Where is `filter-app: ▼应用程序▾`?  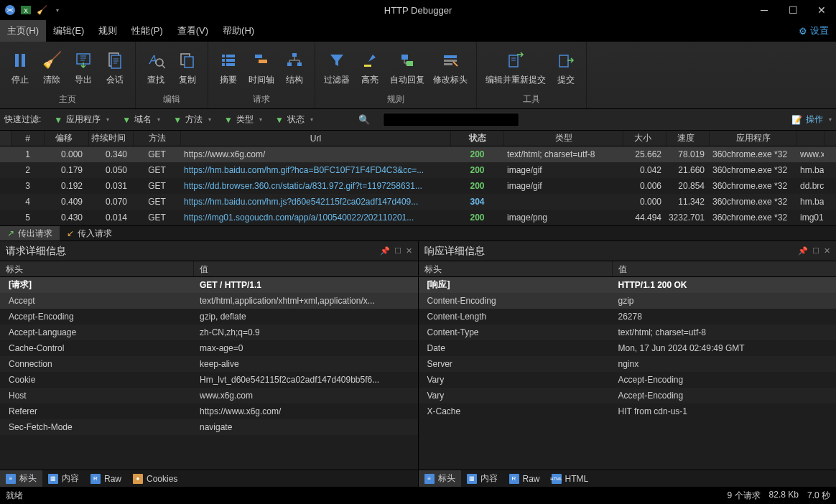
filter-app: ▼应用程序▾ is located at coordinates (82, 119).